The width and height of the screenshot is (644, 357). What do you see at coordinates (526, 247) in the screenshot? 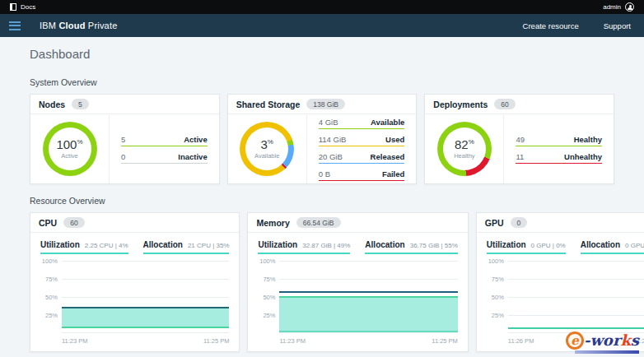
I see `gpu-utilization-stat: Utilization 0 GPU | 0%` at bounding box center [526, 247].